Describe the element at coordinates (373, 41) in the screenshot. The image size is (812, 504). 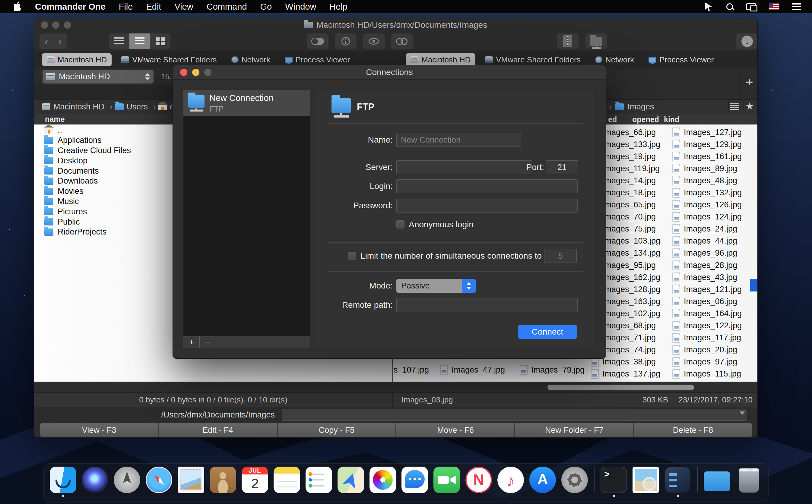
I see `preview-button` at that location.